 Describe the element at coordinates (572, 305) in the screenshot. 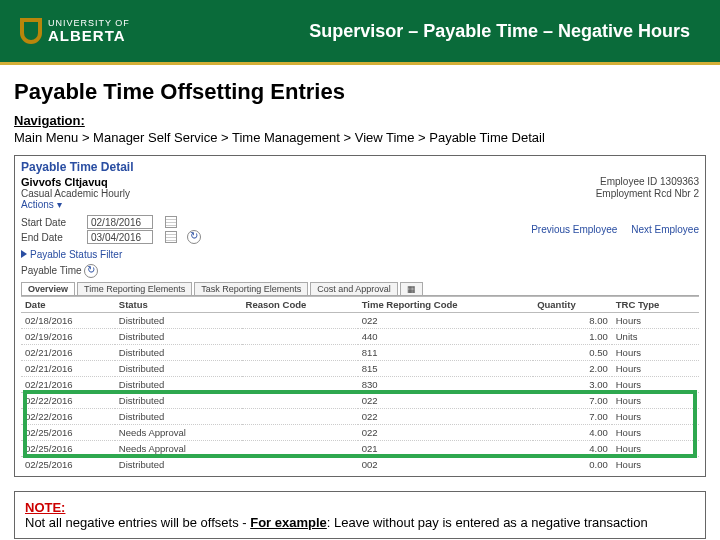

I see `col-qty: Quantity` at that location.